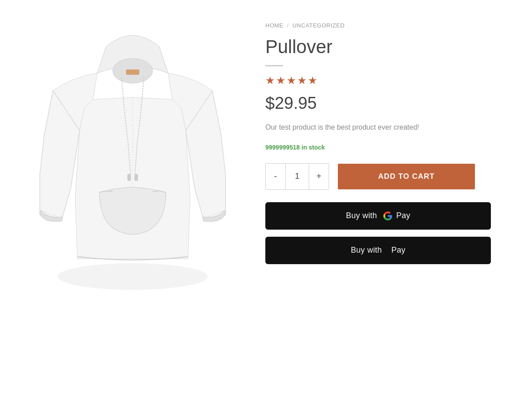 Image resolution: width=532 pixels, height=396 pixels. What do you see at coordinates (302, 81) in the screenshot?
I see `star-4: ★` at bounding box center [302, 81].